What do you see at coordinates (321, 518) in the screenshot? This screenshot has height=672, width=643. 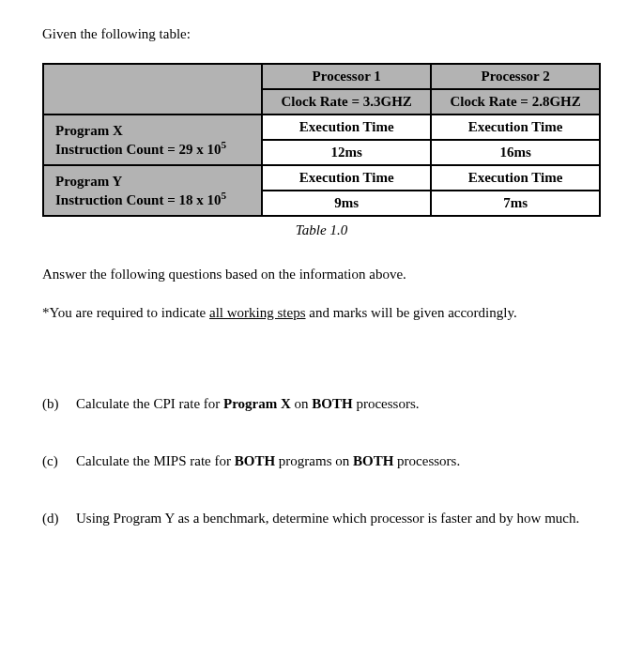 I see `question-d: (d) Using Program Y as a benchmark, dete…` at bounding box center [321, 518].